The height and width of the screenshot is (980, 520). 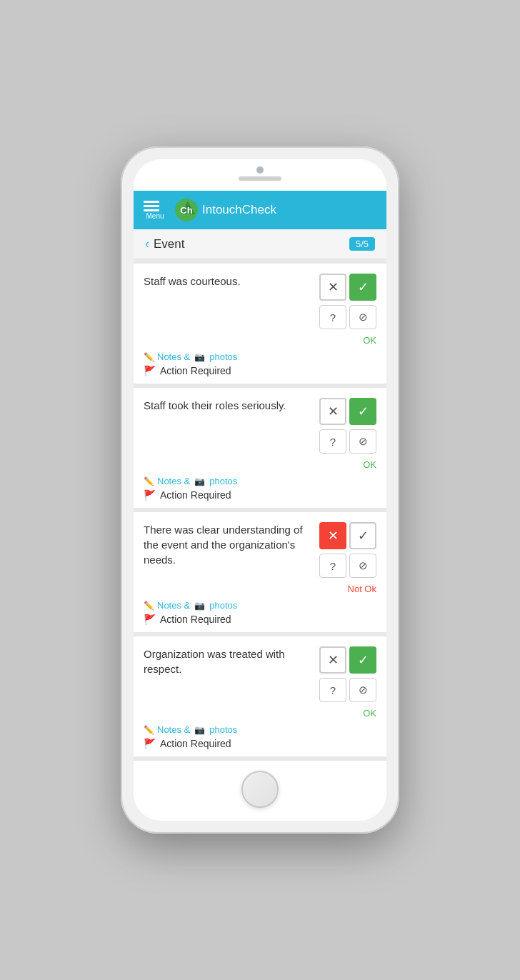 I want to click on flag-icon-1: 🚩, so click(x=150, y=371).